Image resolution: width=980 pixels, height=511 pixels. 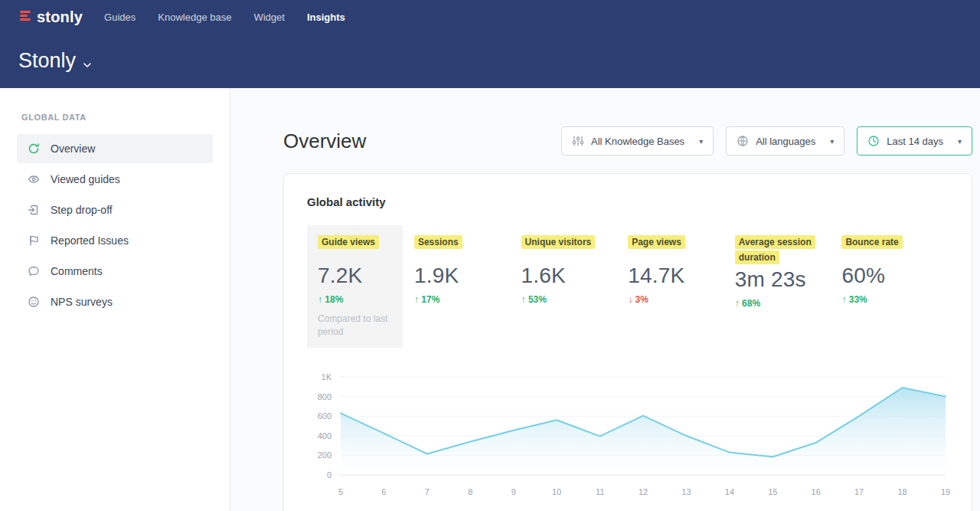 I want to click on metric-label: Average session duration, so click(x=775, y=250).